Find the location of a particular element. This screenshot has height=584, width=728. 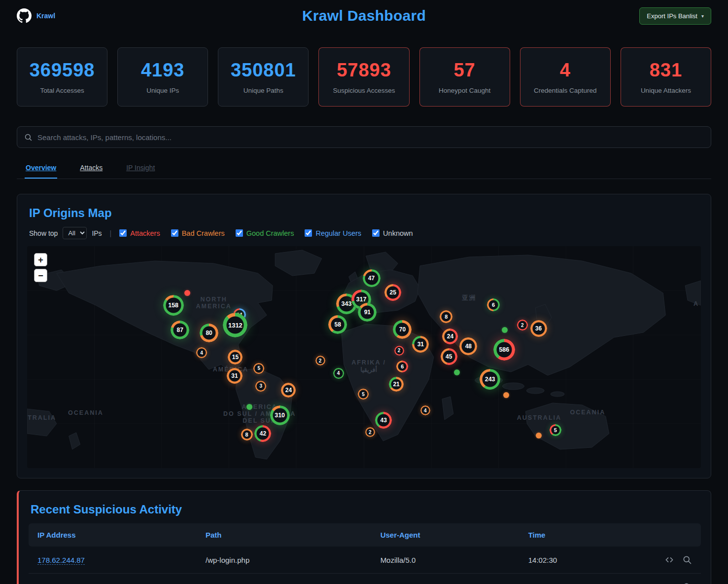

legend-toggle-attackers: Attackers is located at coordinates (139, 233).